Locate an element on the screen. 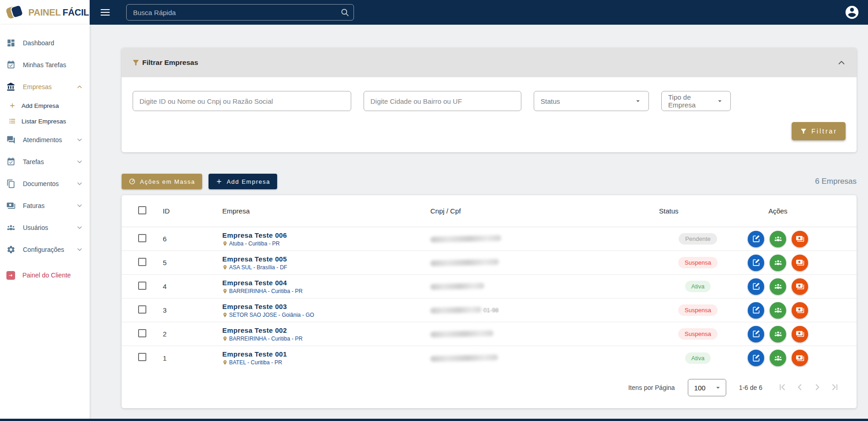 This screenshot has height=421, width=868. row-id: 3 is located at coordinates (193, 310).